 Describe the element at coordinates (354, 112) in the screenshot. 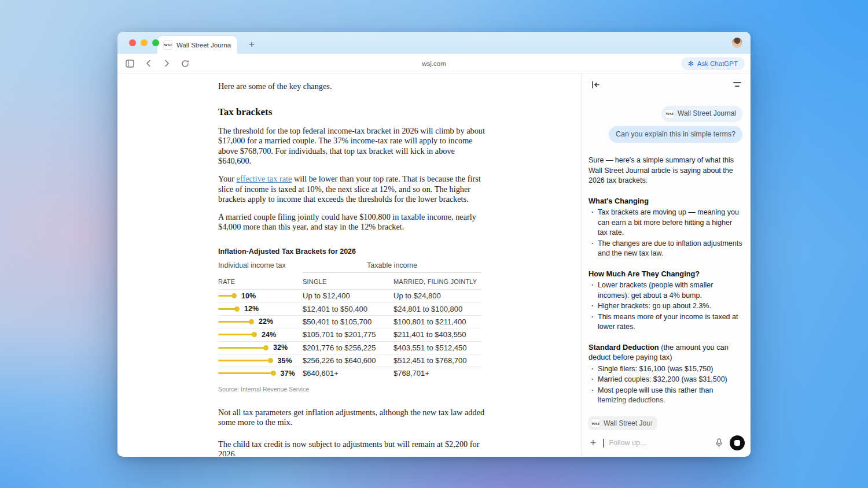

I see `article-heading-tax-brackets: Tax brackets` at that location.